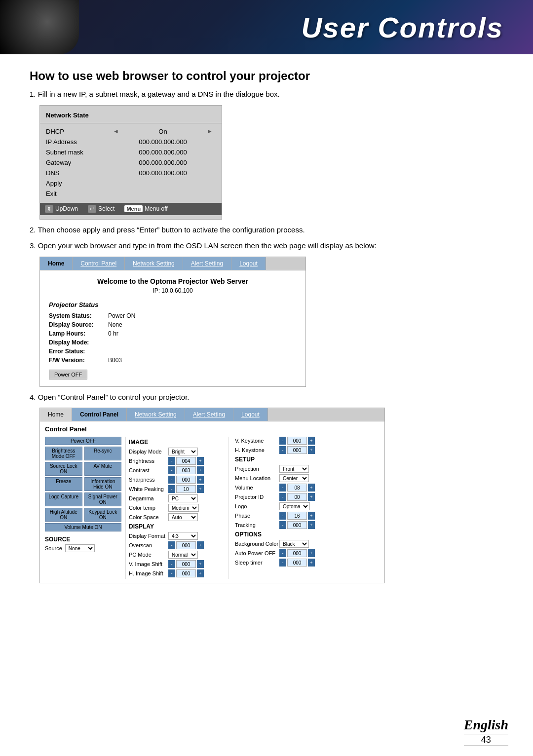  Describe the element at coordinates (156, 415) in the screenshot. I see `cp-nav-network-setting: Network Setting` at that location.